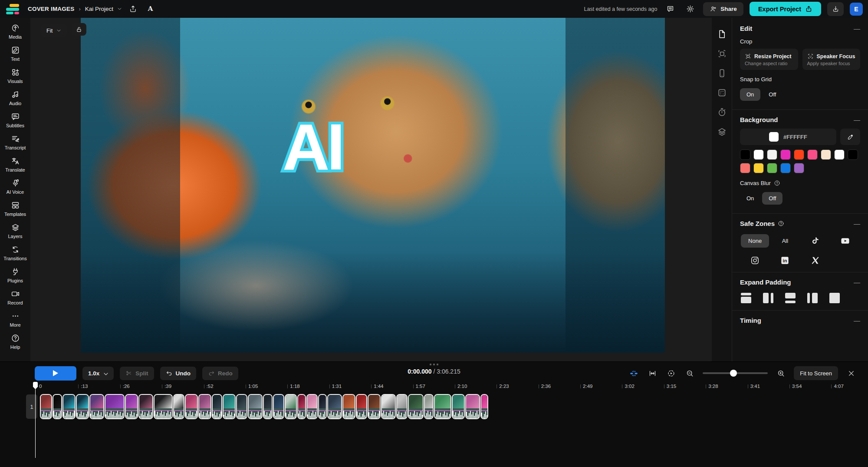 This screenshot has width=868, height=467. What do you see at coordinates (15, 54) in the screenshot?
I see `sidebar-item-text: Text` at bounding box center [15, 54].